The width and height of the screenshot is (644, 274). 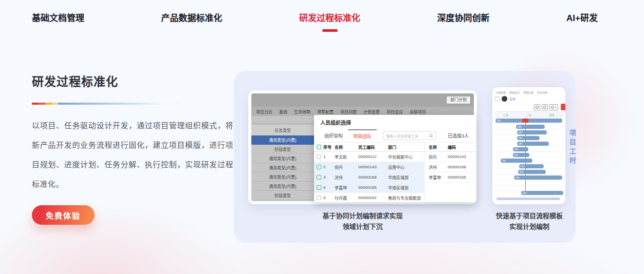 What do you see at coordinates (529, 157) in the screenshot?
I see `gantt-rows: 0%0%0%0%0%0%0%0%0%0%0%0%` at bounding box center [529, 157].